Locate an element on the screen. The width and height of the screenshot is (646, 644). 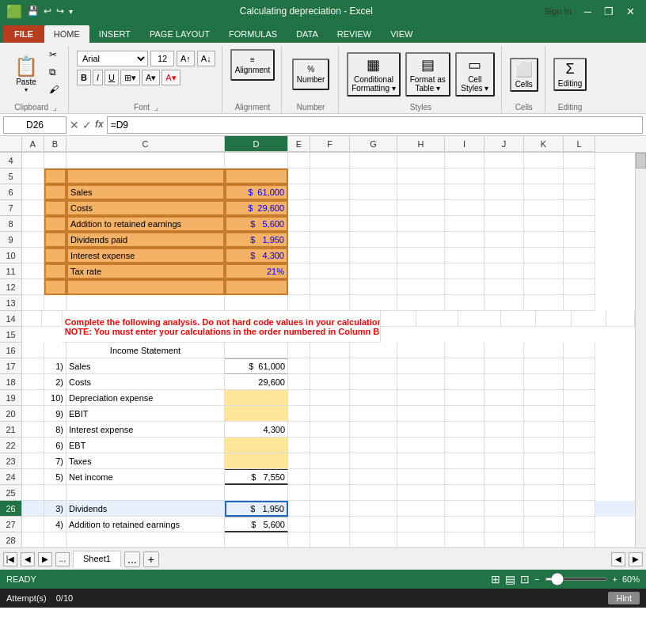
cell-d6: $ 61,000 is located at coordinates (256, 192).